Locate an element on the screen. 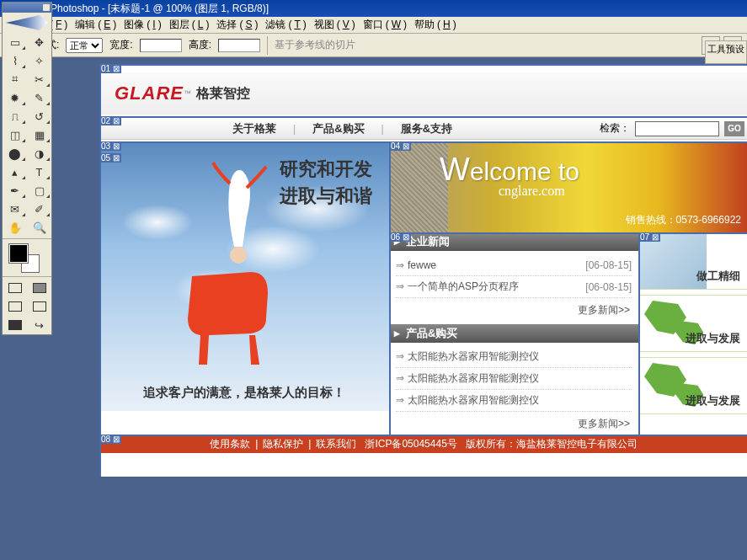  side-card-3: 进取与发展 is located at coordinates (692, 386).